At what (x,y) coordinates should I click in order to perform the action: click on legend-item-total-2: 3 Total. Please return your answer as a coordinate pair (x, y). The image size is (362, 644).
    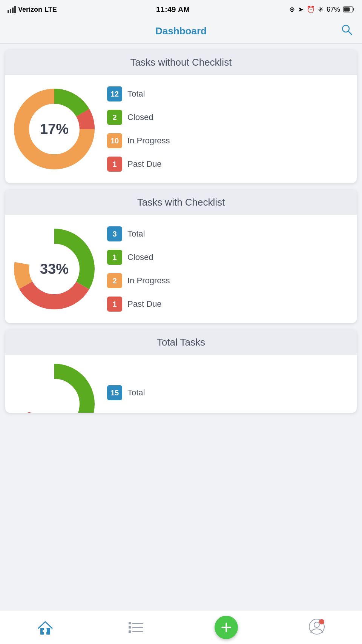
    Looking at the image, I should click on (228, 234).